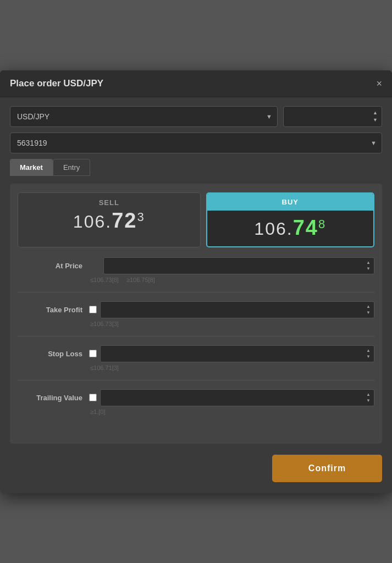  I want to click on trailing-value-controls: 1.[0] ▲ ▼ ≥1.[0], so click(232, 402).